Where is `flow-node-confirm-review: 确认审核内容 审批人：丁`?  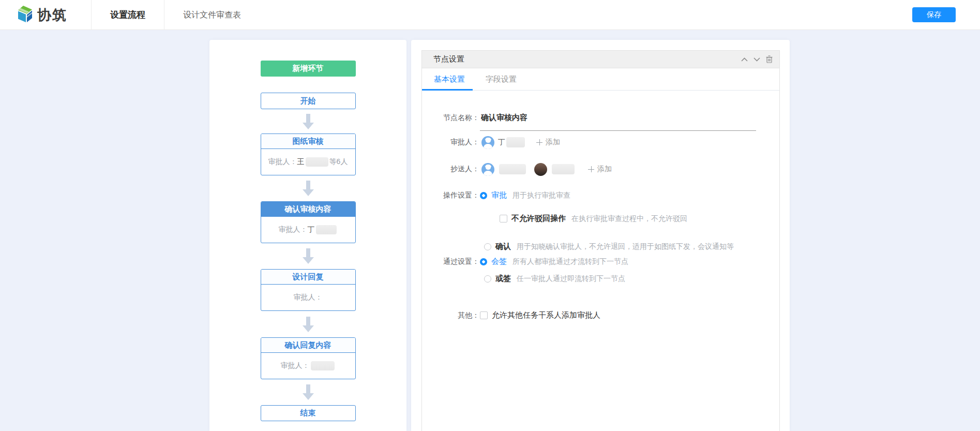
flow-node-confirm-review: 确认审核内容 审批人：丁 is located at coordinates (308, 222).